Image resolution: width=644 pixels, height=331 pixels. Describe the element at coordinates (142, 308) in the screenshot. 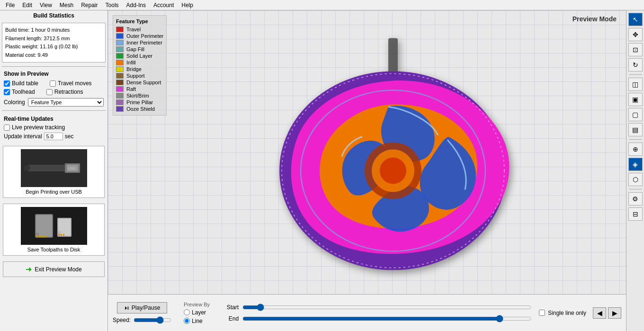

I see `play-pause-button: ⏯ Play/Pause` at that location.